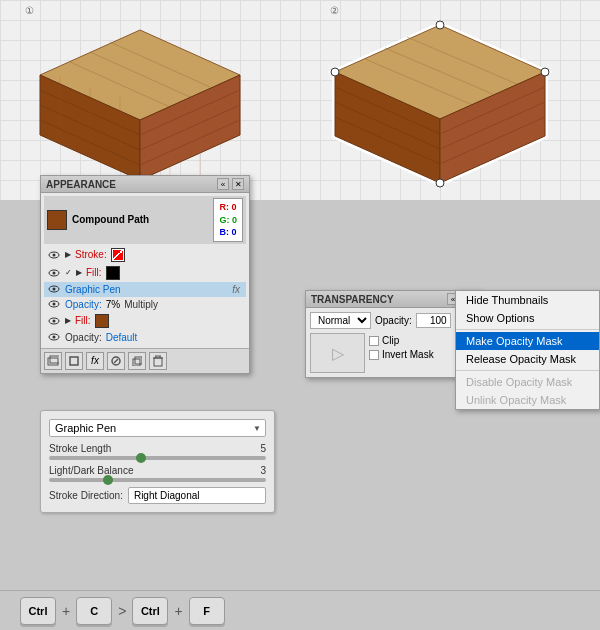  Describe the element at coordinates (74, 361) in the screenshot. I see `footer-rect-btn` at that location.